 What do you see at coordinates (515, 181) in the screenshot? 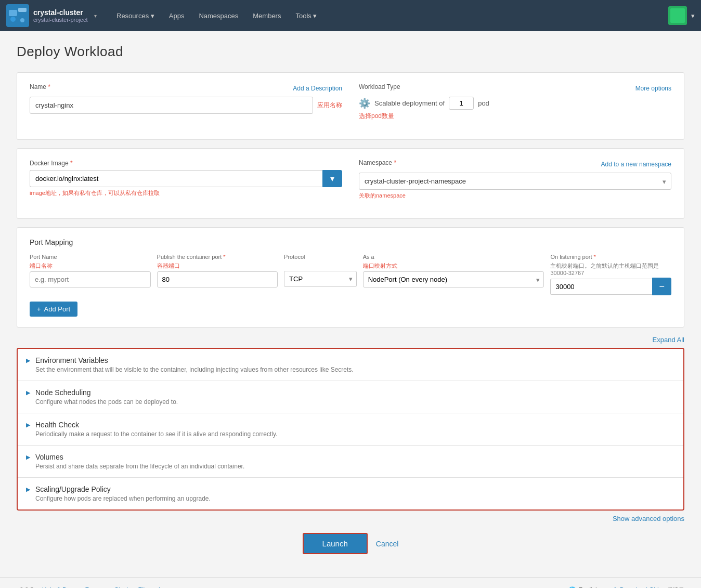
I see `namespace-select-wrap: crystal-cluster-project-namespace ▾` at bounding box center [515, 181].